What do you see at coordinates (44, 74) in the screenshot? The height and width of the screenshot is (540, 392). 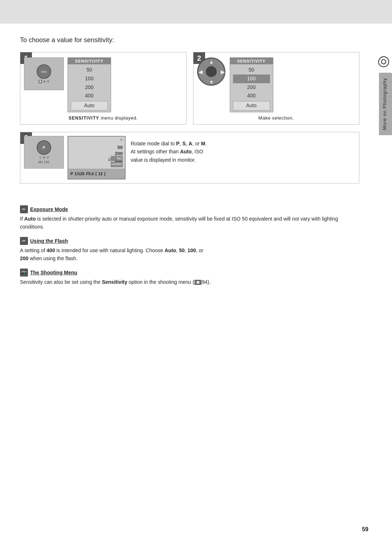 I see `step-1-camera-thumb: ISO 🔲 ⊞ ⚙` at bounding box center [44, 74].